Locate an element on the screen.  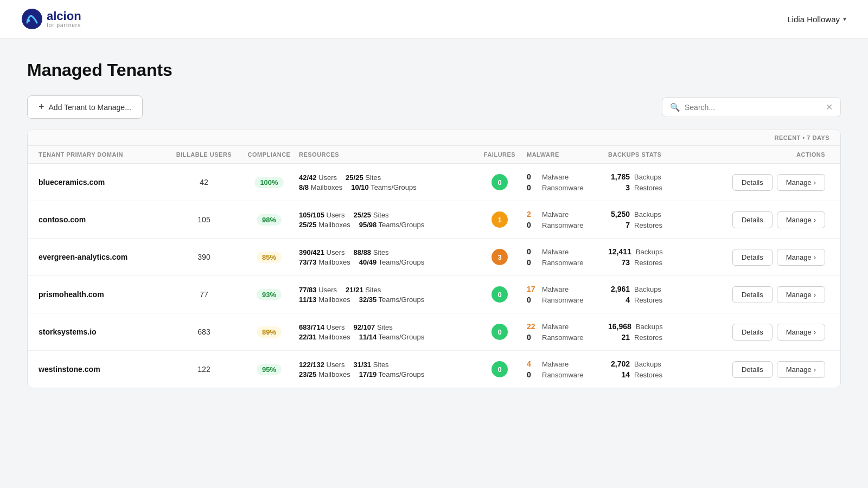
malware-count: 4 is located at coordinates (532, 364).